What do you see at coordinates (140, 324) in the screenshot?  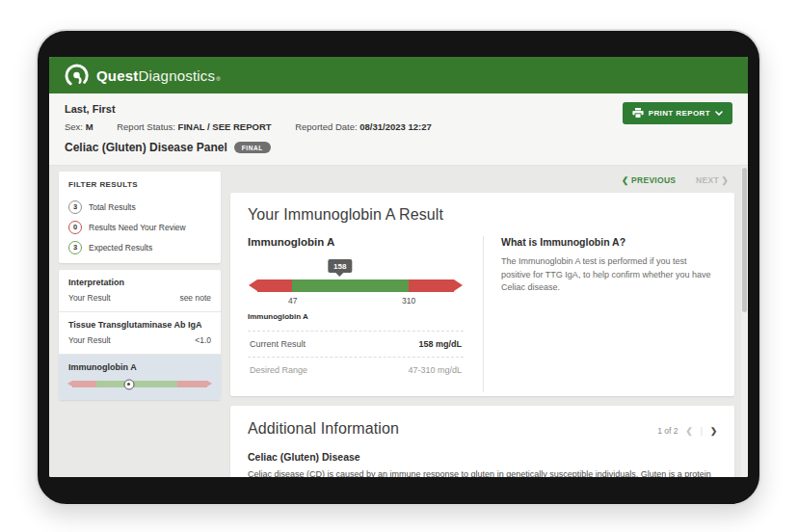 I see `results-sidebar: FILTER RESULTS 3 Total Results 0 Results…` at bounding box center [140, 324].